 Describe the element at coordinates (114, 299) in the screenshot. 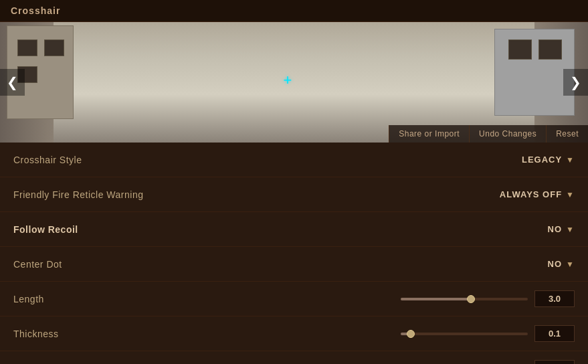

I see `length-label: Length` at that location.